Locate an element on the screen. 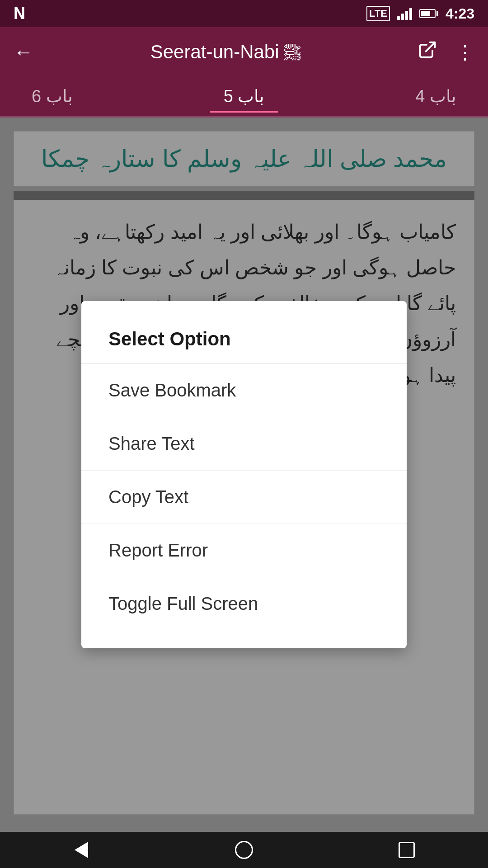 The width and height of the screenshot is (488, 868). status-bar-left: N is located at coordinates (19, 14).